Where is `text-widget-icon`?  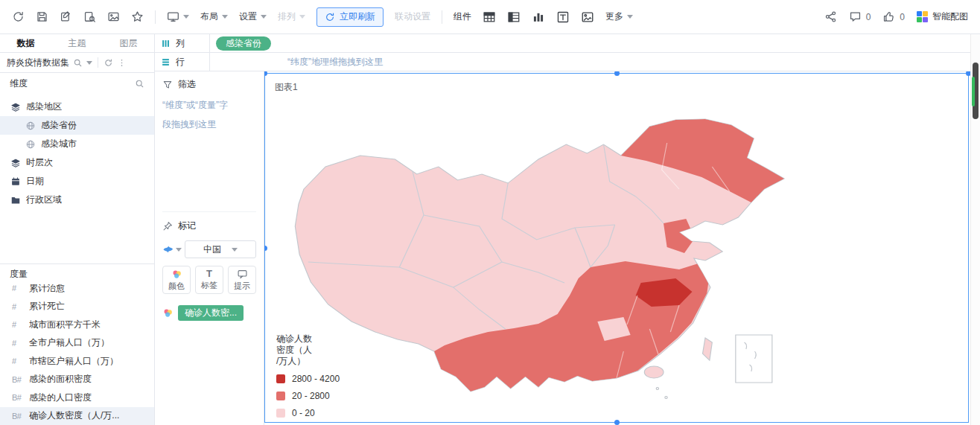 text-widget-icon is located at coordinates (563, 17).